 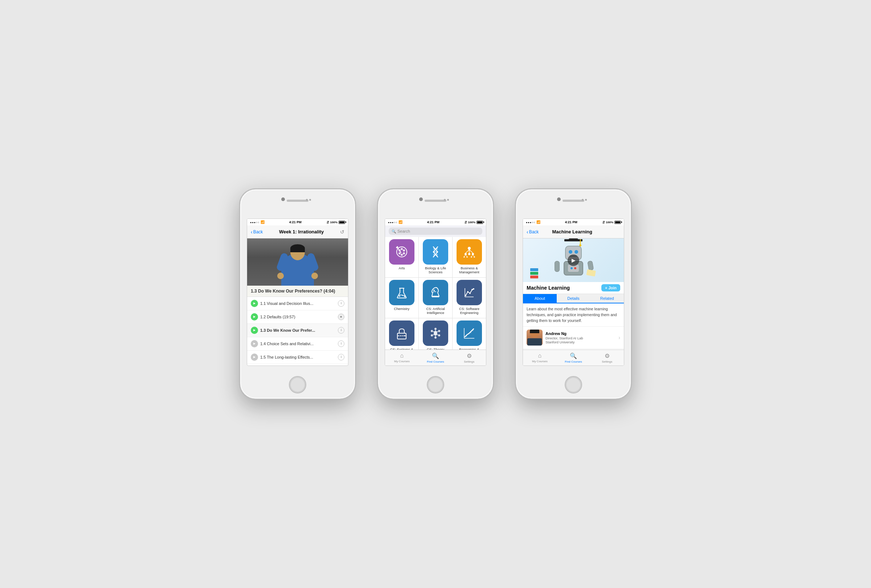 What do you see at coordinates (533, 232) in the screenshot?
I see `back-button-3: ‹ Back` at bounding box center [533, 232].